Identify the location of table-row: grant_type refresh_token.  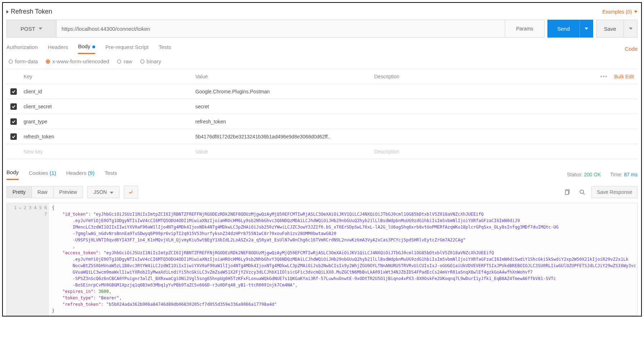
(322, 122).